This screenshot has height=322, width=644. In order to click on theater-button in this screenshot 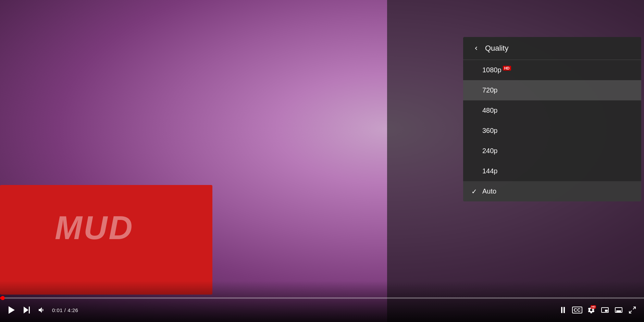, I will do `click(619, 310)`.